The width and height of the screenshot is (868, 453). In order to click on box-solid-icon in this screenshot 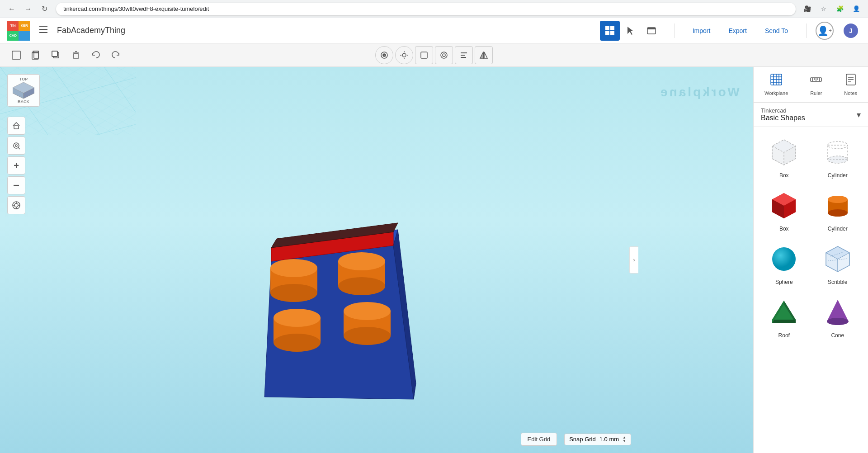, I will do `click(784, 206)`.